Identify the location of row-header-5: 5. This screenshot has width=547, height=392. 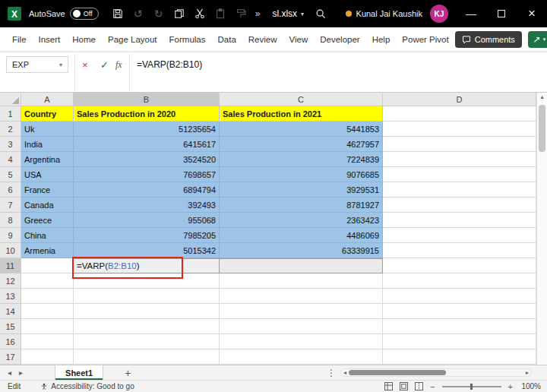
(11, 175).